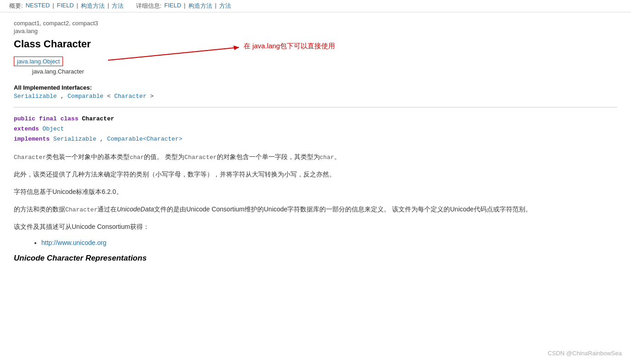  I want to click on unicode-org-link: http://www.unicode.org, so click(74, 243).